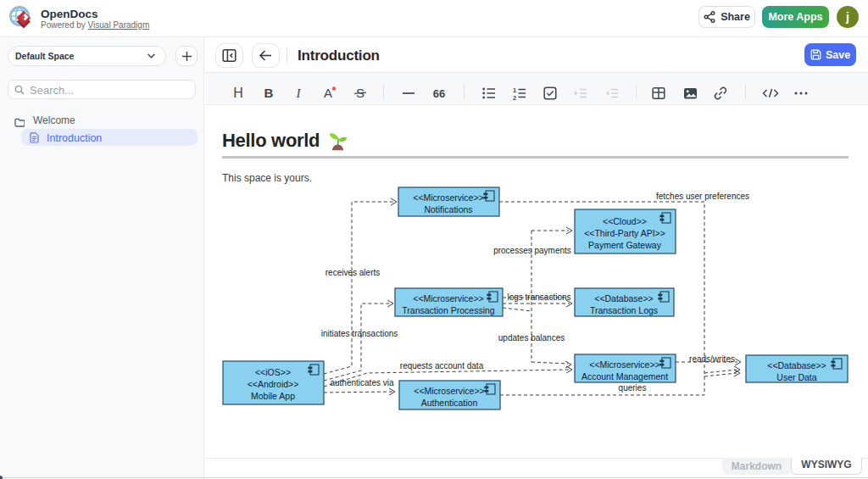 This screenshot has height=479, width=868. Describe the element at coordinates (273, 384) in the screenshot. I see `svg-text: <<Android>>` at that location.